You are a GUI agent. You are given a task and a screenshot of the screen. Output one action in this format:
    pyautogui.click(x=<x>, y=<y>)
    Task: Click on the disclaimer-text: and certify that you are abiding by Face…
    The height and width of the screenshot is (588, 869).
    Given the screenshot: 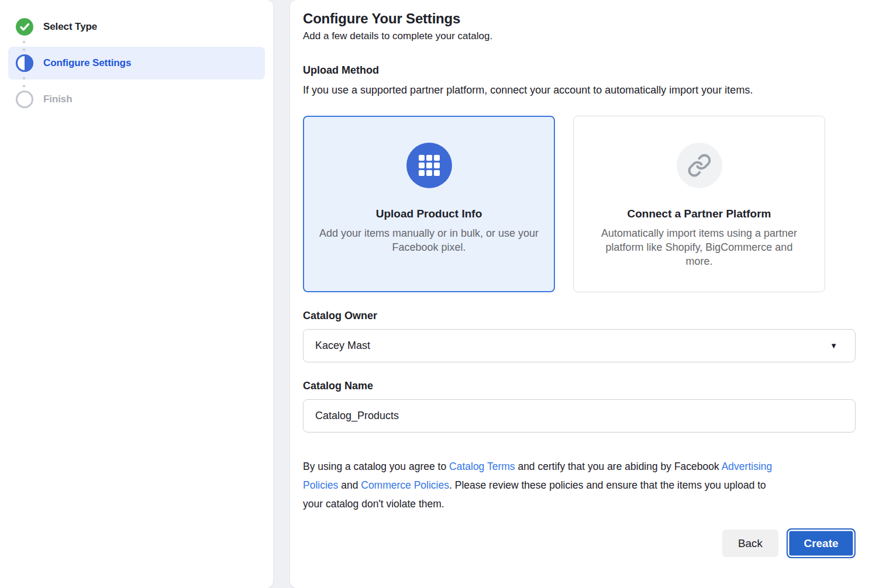 What is the action you would take?
    pyautogui.click(x=619, y=466)
    